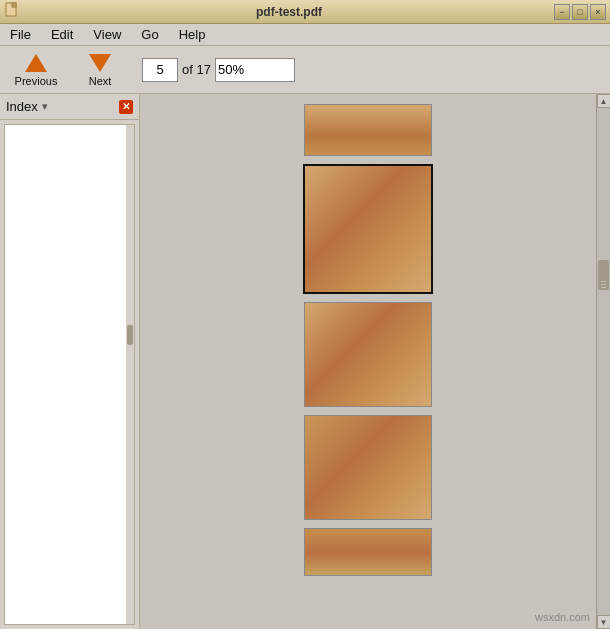 This screenshot has height=629, width=610. Describe the element at coordinates (255, 70) in the screenshot. I see `zoom-select: 25% 50% 75% 100% 125% 150% 200%` at that location.